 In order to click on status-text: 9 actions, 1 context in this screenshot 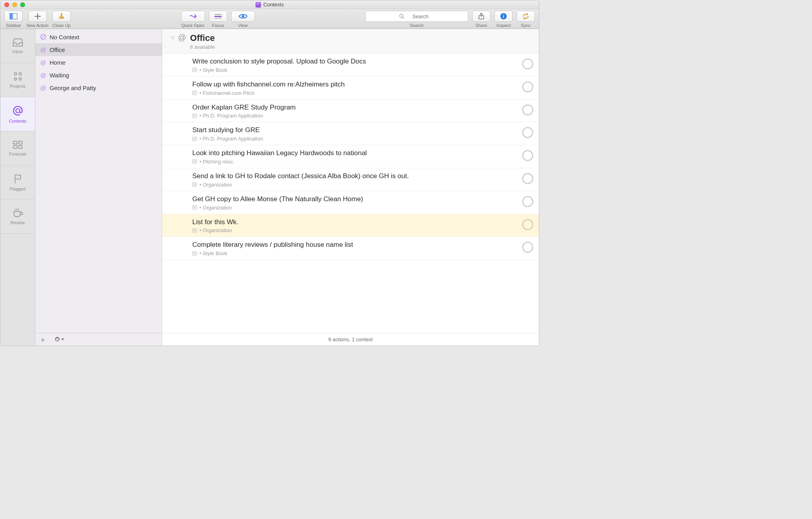, I will do `click(350, 340)`.